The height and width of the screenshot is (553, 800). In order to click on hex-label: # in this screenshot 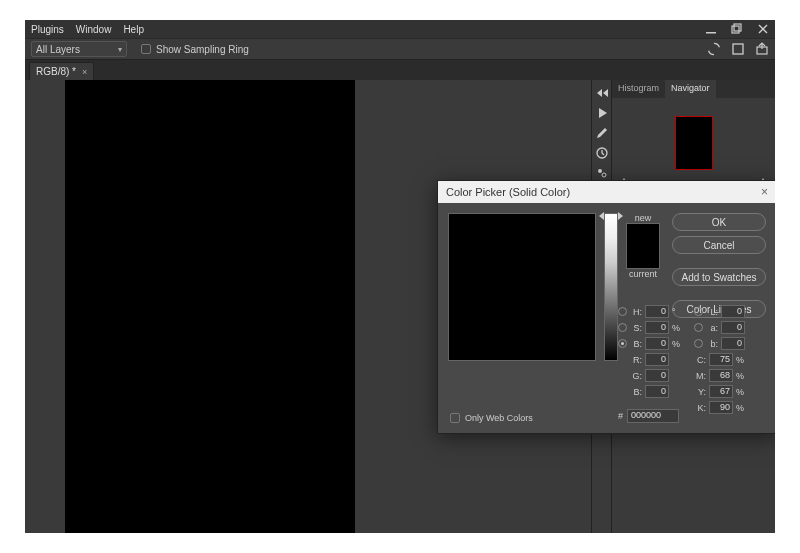, I will do `click(620, 416)`.